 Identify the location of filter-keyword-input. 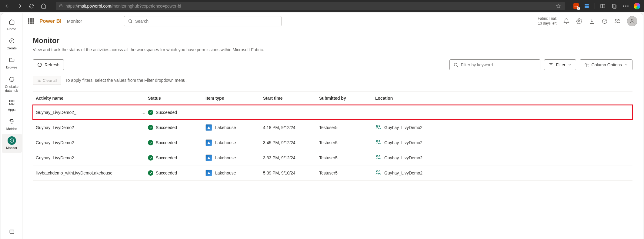
(495, 65).